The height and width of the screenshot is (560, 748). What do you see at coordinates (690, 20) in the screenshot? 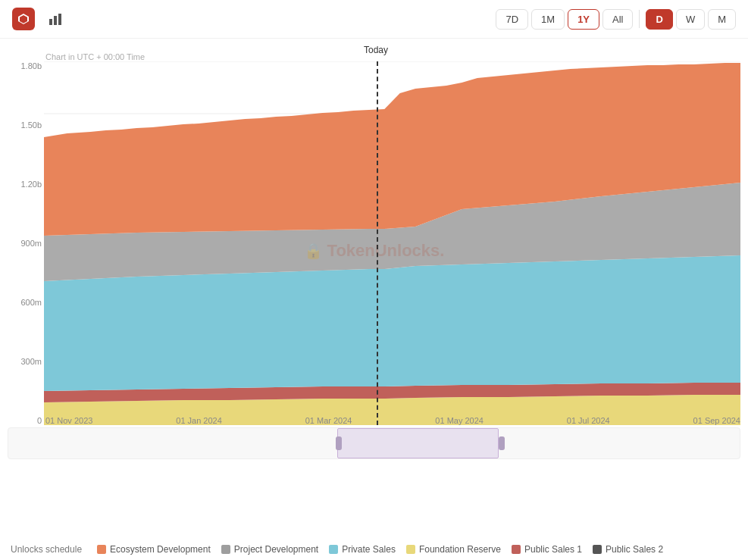
I see `interval-w-button: W` at bounding box center [690, 20].